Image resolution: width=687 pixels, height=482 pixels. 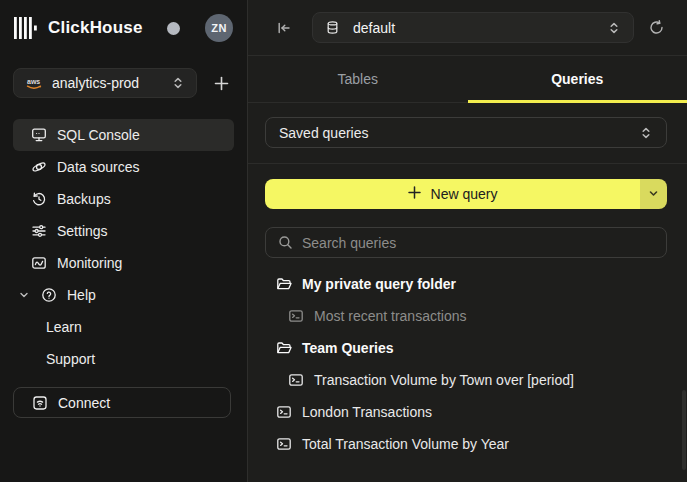 I want to click on sidebar-item-monitoring: Monitoring, so click(x=124, y=263).